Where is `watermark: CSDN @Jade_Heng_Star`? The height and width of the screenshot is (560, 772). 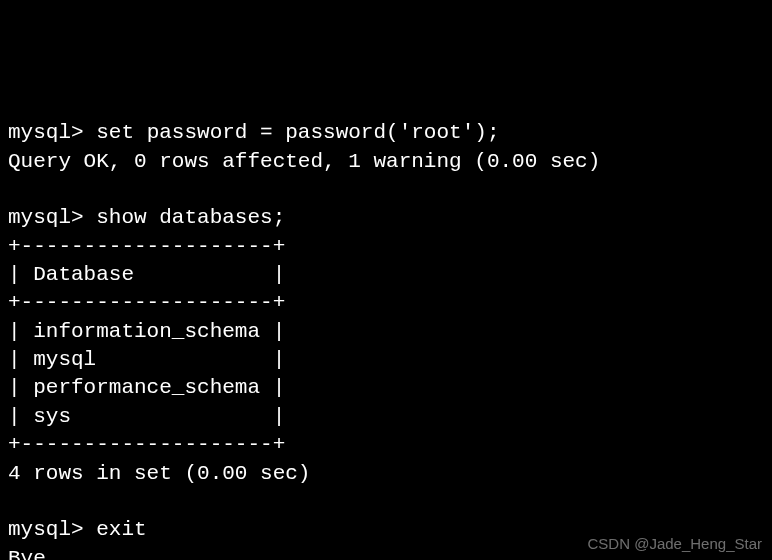
watermark: CSDN @Jade_Heng_Star is located at coordinates (675, 544).